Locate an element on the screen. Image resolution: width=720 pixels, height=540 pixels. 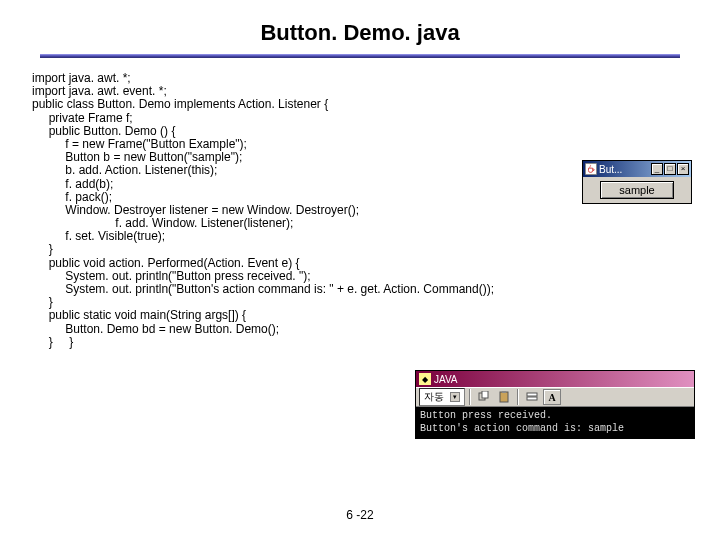
java-title-text: JAVA is located at coordinates (446, 380).